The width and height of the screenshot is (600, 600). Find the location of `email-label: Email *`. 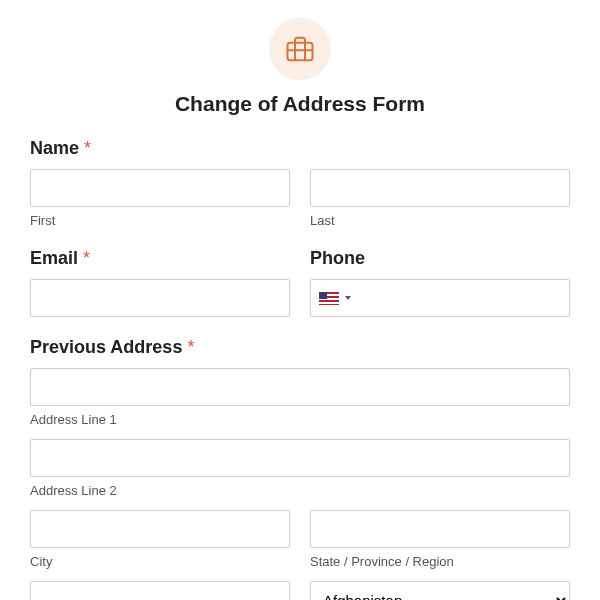

email-label: Email * is located at coordinates (160, 258).